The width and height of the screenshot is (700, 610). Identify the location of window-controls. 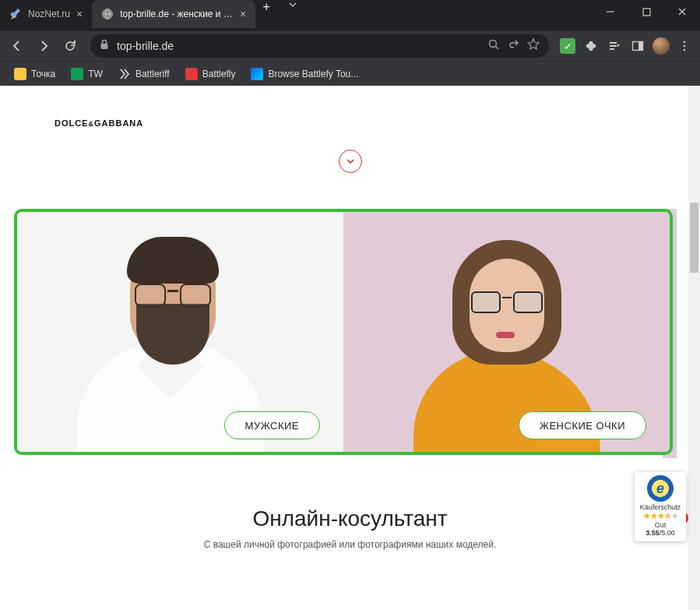
(646, 12).